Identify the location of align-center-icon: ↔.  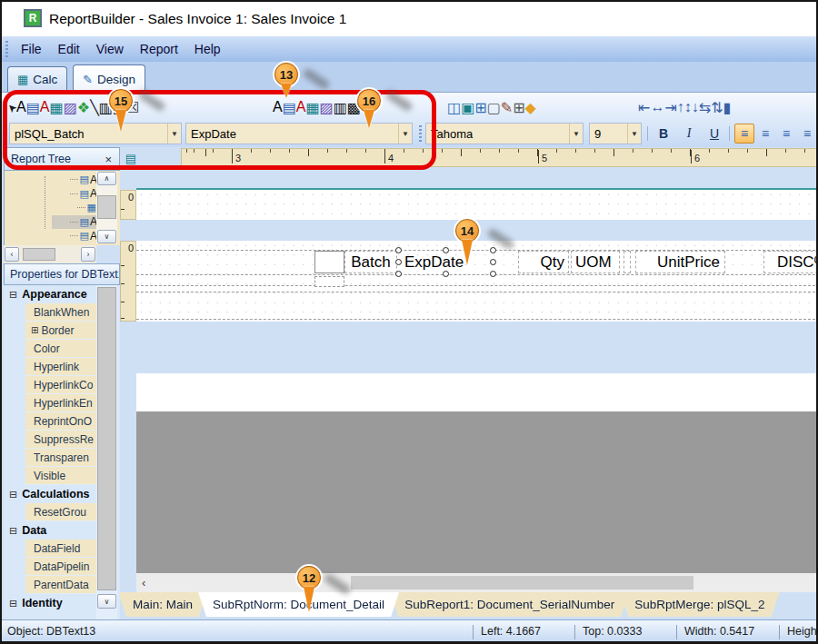
(657, 107).